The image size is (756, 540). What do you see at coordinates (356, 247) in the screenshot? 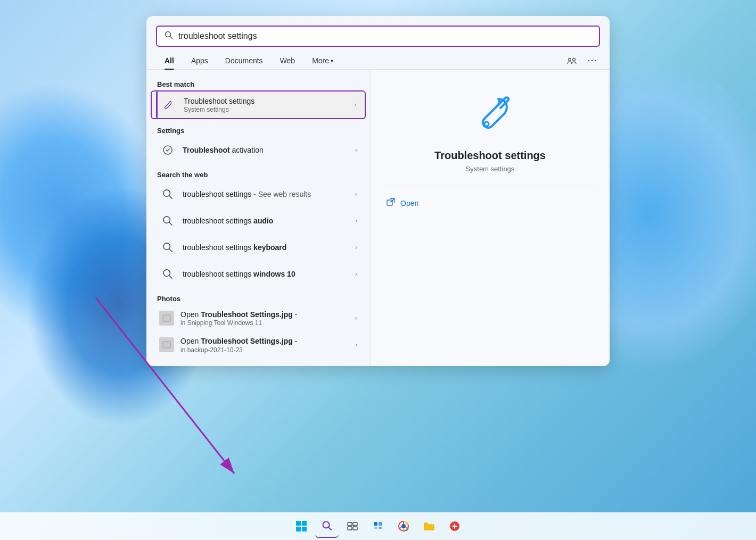
I see `chevron-right-icon-5: ›` at bounding box center [356, 247].